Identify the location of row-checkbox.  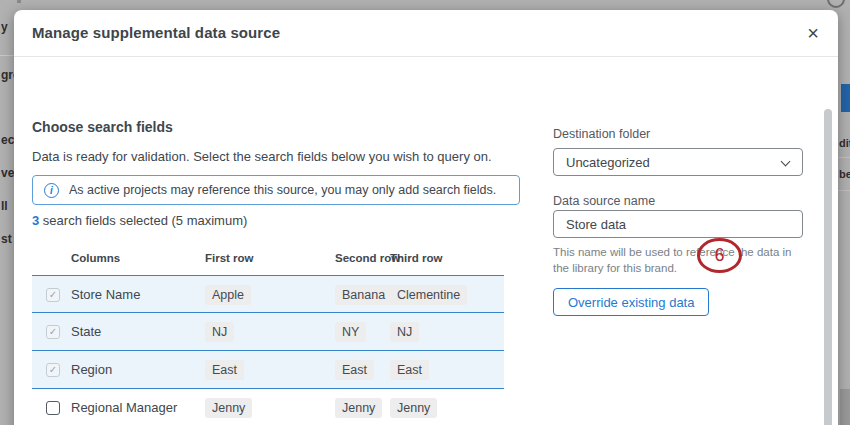
(53, 408).